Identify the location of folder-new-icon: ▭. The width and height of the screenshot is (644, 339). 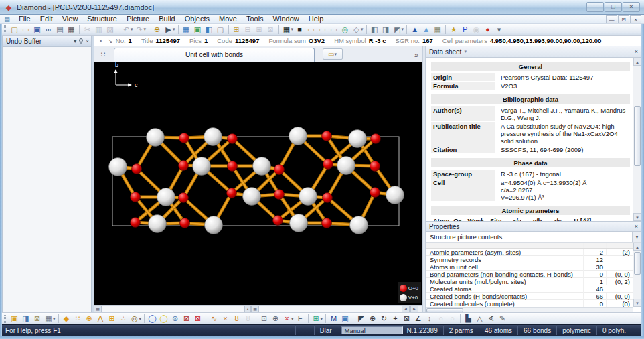
(311, 29).